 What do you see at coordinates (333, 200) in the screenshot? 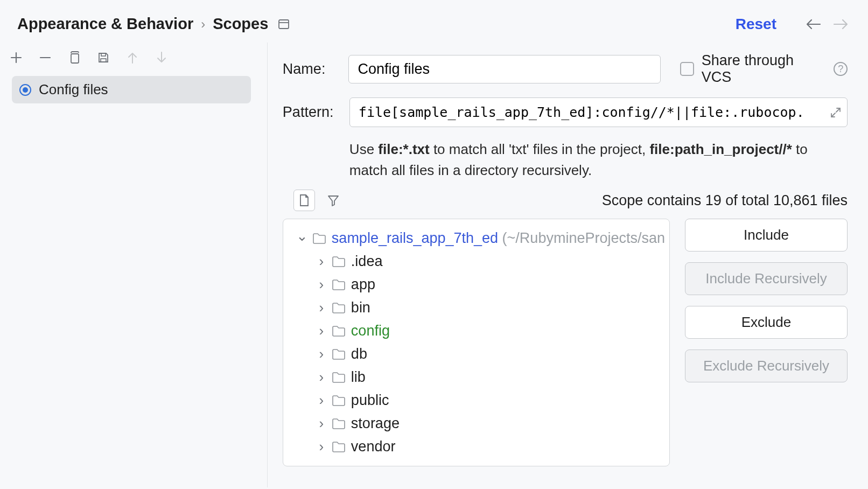
I see `filter-icon` at bounding box center [333, 200].